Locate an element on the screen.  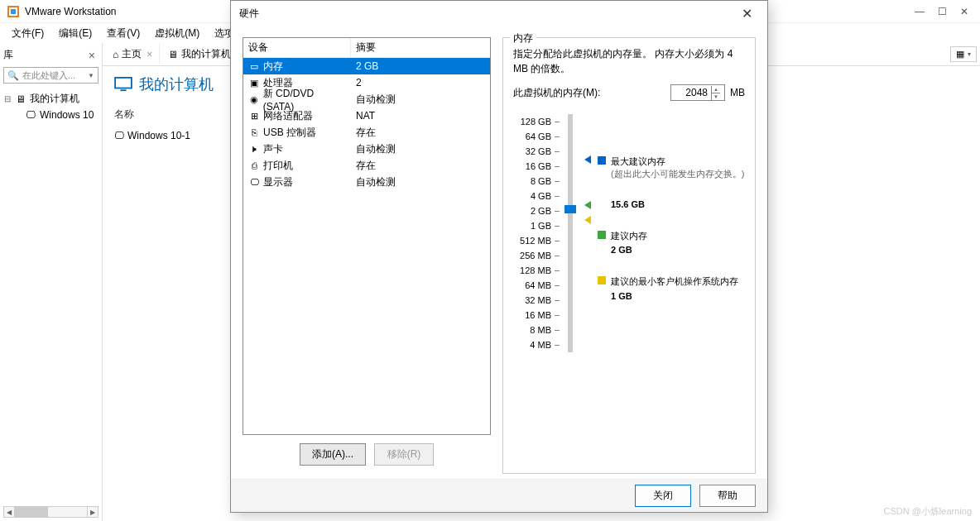
scale-label: 512 MB is located at coordinates (532, 241).